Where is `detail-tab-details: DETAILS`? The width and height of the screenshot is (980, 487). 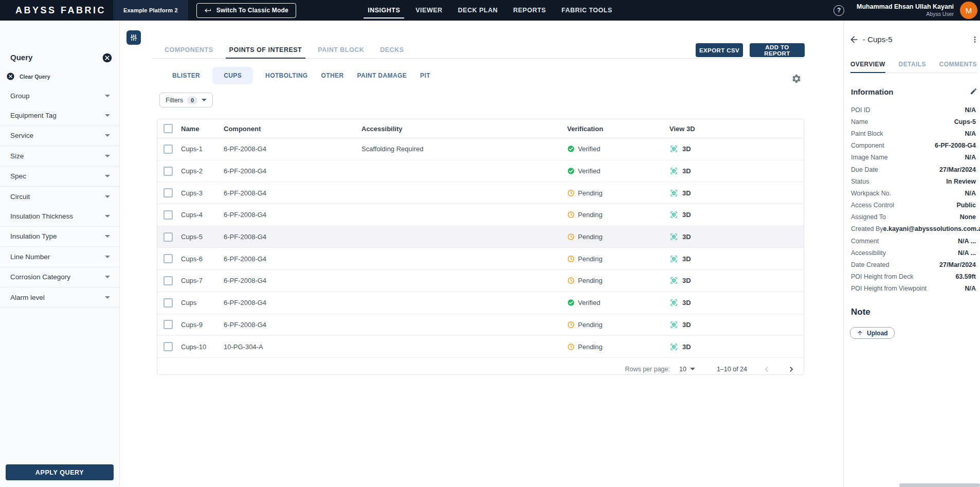 detail-tab-details: DETAILS is located at coordinates (912, 64).